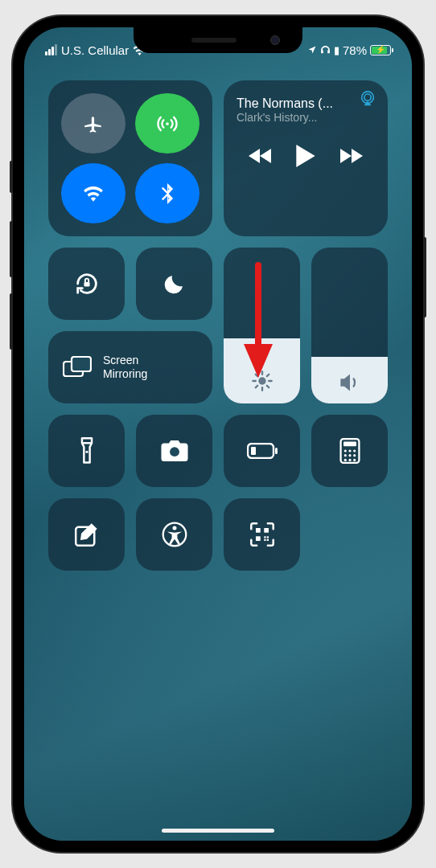  What do you see at coordinates (325, 50) in the screenshot?
I see `headphones-icon` at bounding box center [325, 50].